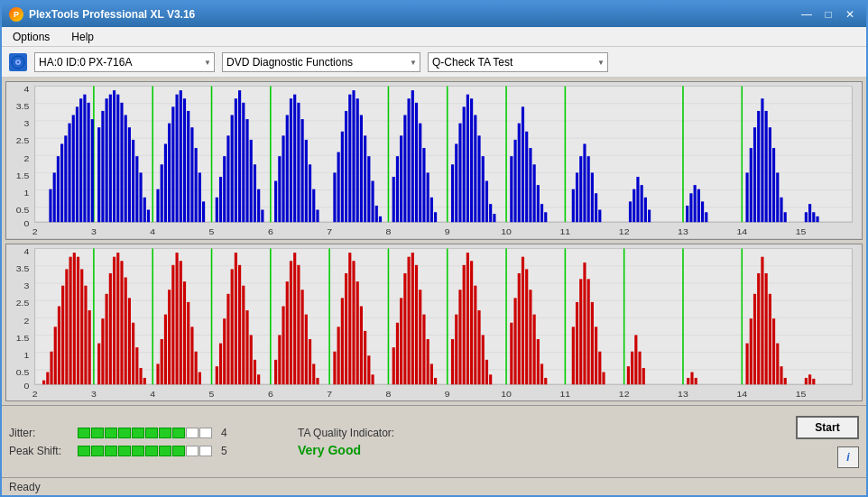  Describe the element at coordinates (848, 457) in the screenshot. I see `info-button: i` at that location.